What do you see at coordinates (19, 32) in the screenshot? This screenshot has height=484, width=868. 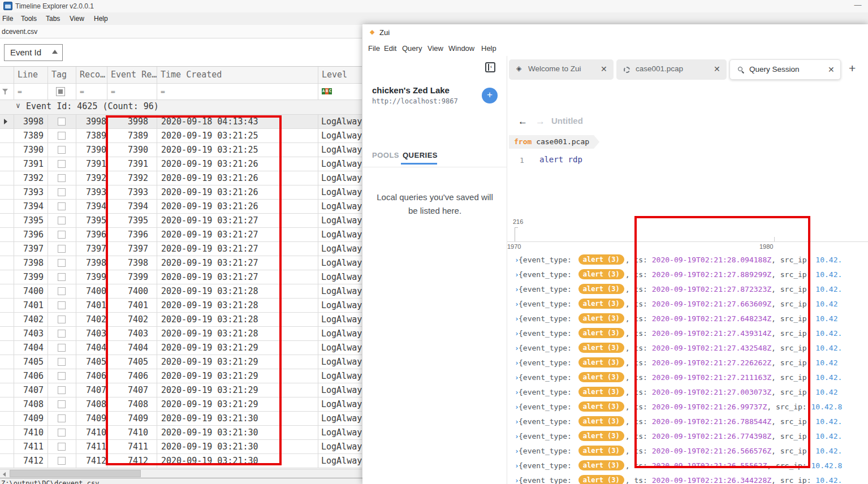 I see `file-tab-dcevent: dcevent.csv` at bounding box center [19, 32].